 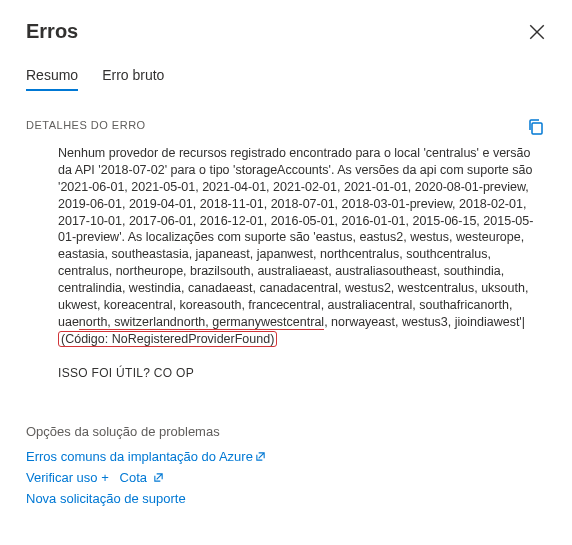 I want to click on troubleshoot-heading: Opções da solução de problemas, so click(x=286, y=432).